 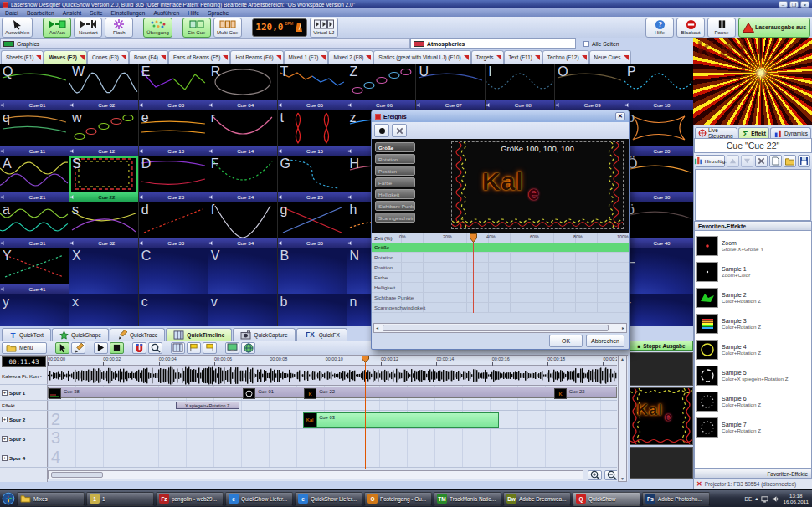 What do you see at coordinates (722, 28) in the screenshot?
I see `toolbar-button-pause: Pause` at bounding box center [722, 28].